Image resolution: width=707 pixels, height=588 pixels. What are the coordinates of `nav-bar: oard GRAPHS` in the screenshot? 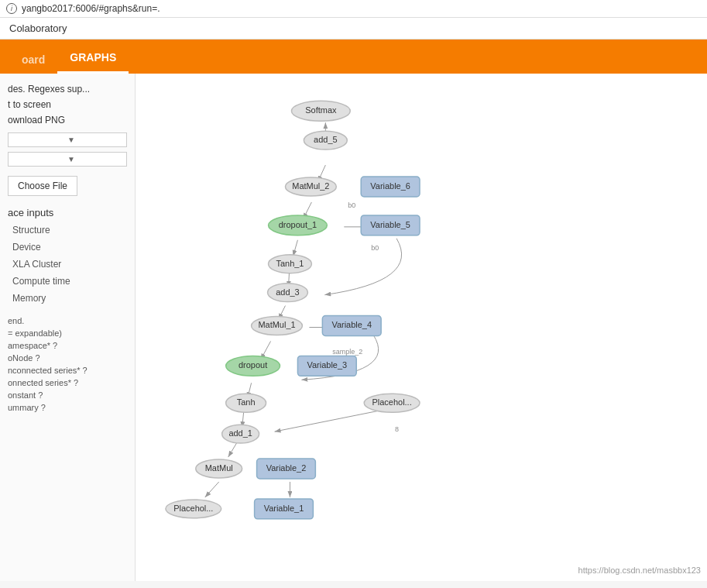 It's located at (353, 57).